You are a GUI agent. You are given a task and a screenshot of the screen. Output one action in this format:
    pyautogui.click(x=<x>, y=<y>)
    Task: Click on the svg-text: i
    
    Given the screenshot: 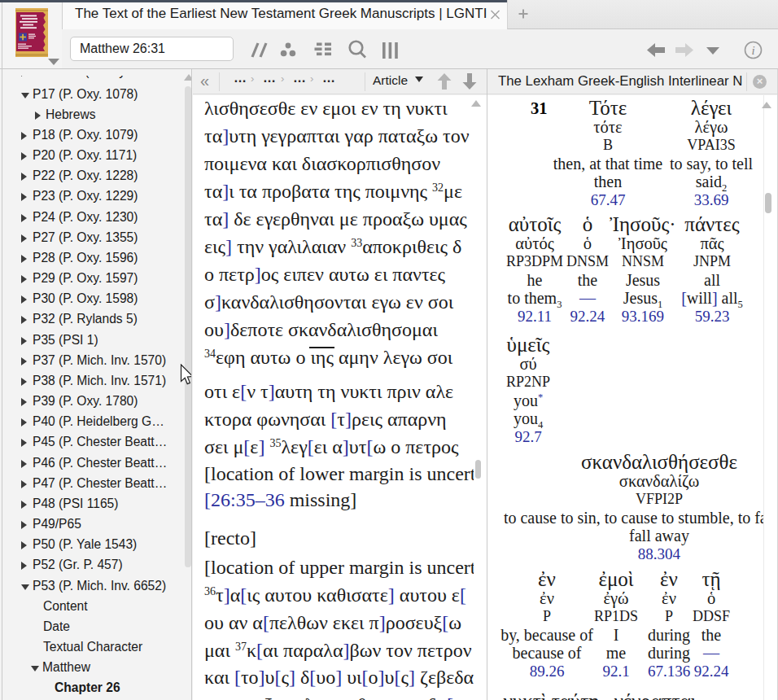 What is the action you would take?
    pyautogui.click(x=753, y=50)
    